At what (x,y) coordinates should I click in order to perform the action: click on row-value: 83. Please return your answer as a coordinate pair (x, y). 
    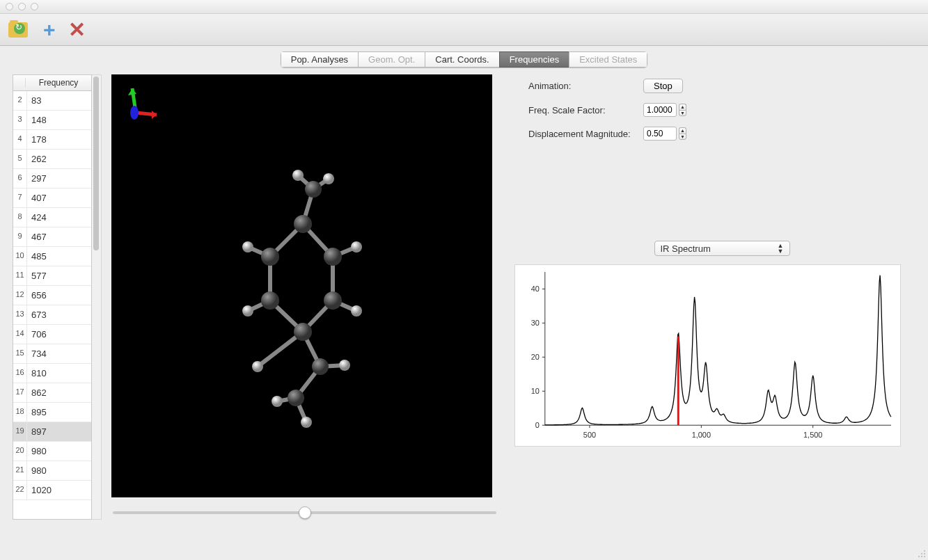
    Looking at the image, I should click on (59, 100).